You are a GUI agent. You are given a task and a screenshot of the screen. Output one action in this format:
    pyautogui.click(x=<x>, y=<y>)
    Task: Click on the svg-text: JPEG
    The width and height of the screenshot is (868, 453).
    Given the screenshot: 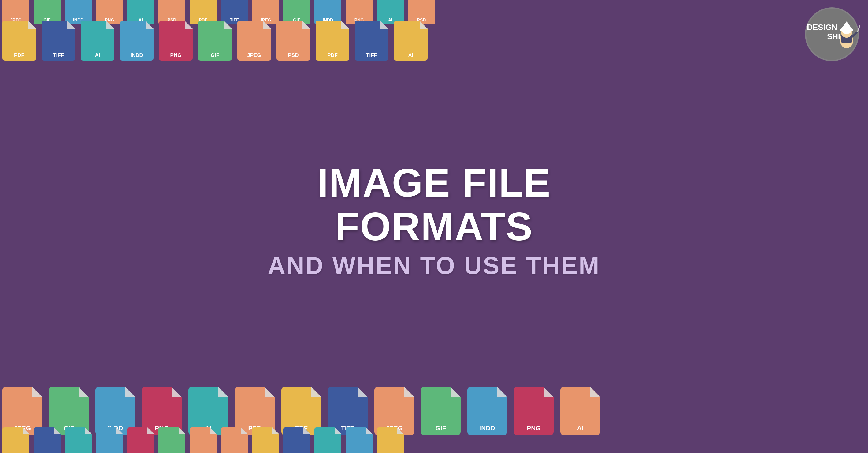 What is the action you would take?
    pyautogui.click(x=254, y=55)
    